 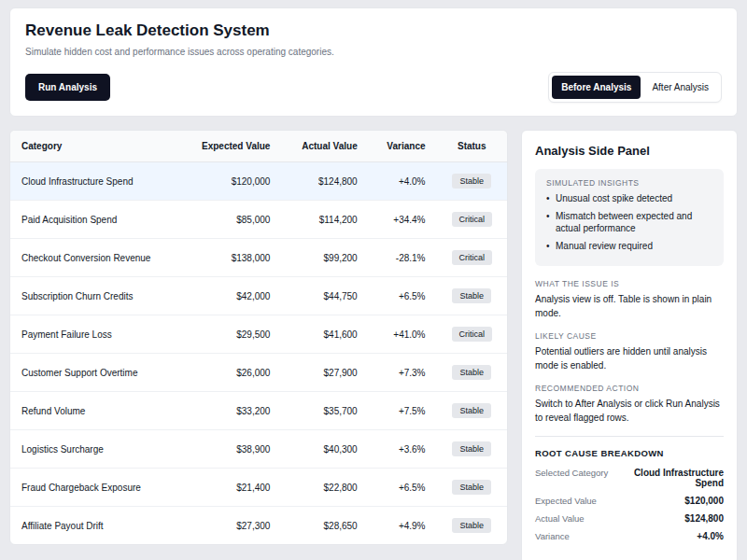 What do you see at coordinates (95, 487) in the screenshot?
I see `cell-category: Fraud Chargeback Exposure` at bounding box center [95, 487].